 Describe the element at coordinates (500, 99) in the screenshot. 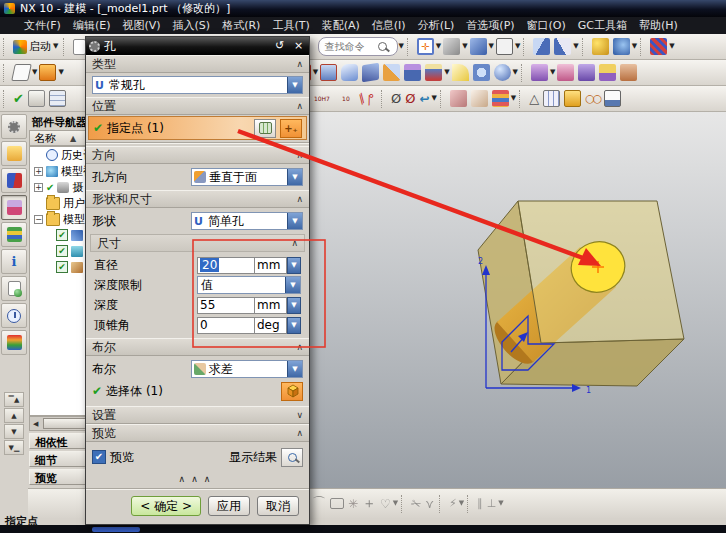

I see `color-list-button` at that location.